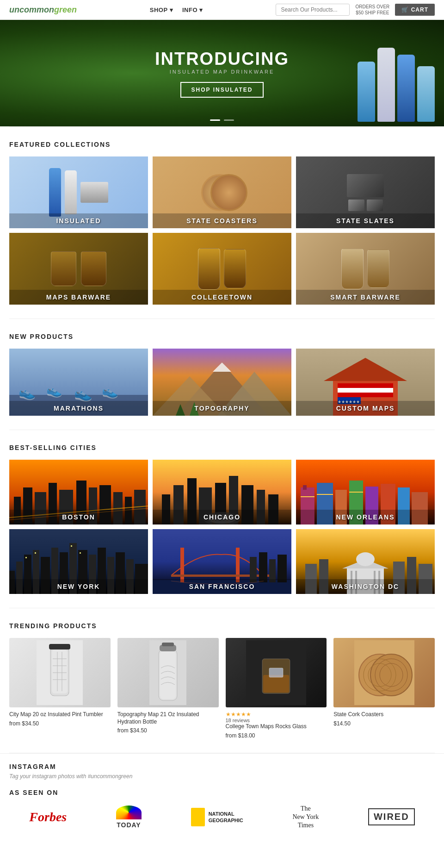  I want to click on instagram-section: INSTAGRAM Tag your instagram photos with…, so click(222, 796).